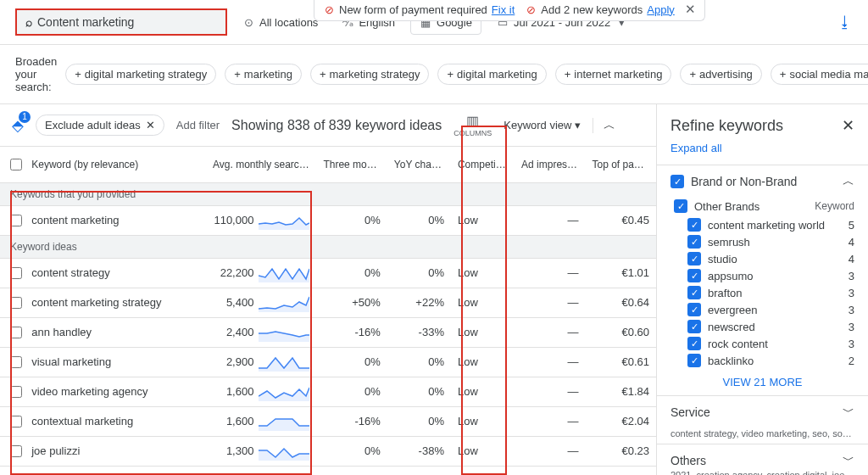 The width and height of the screenshot is (868, 475). Describe the element at coordinates (504, 10) in the screenshot. I see `fix-it-link: Fix it` at that location.